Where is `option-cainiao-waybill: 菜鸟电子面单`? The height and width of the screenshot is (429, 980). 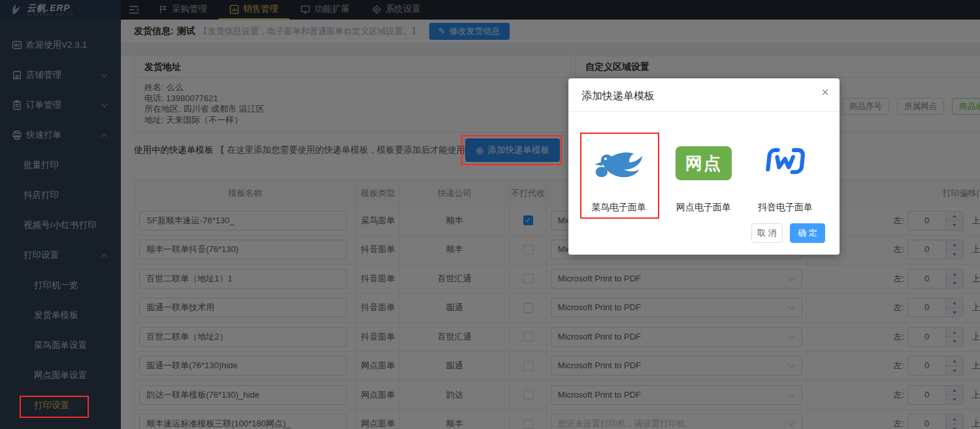 option-cainiao-waybill: 菜鸟电子面单 is located at coordinates (619, 174).